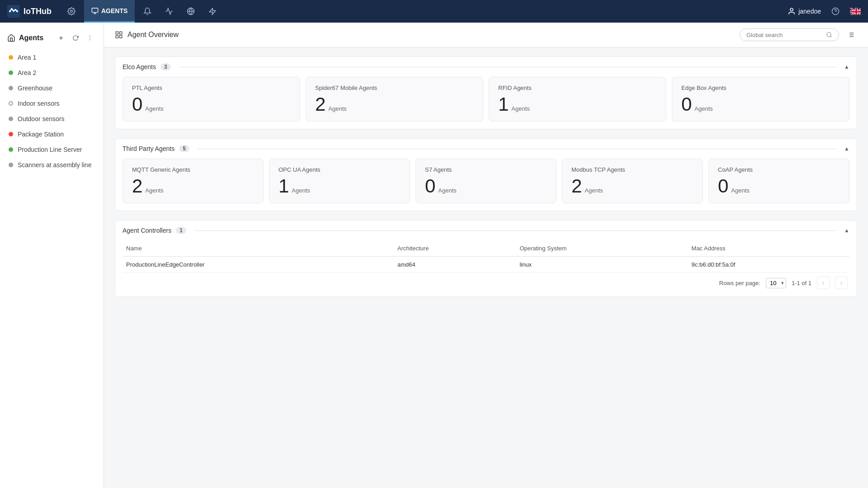  Describe the element at coordinates (784, 35) in the screenshot. I see `search-input` at that location.